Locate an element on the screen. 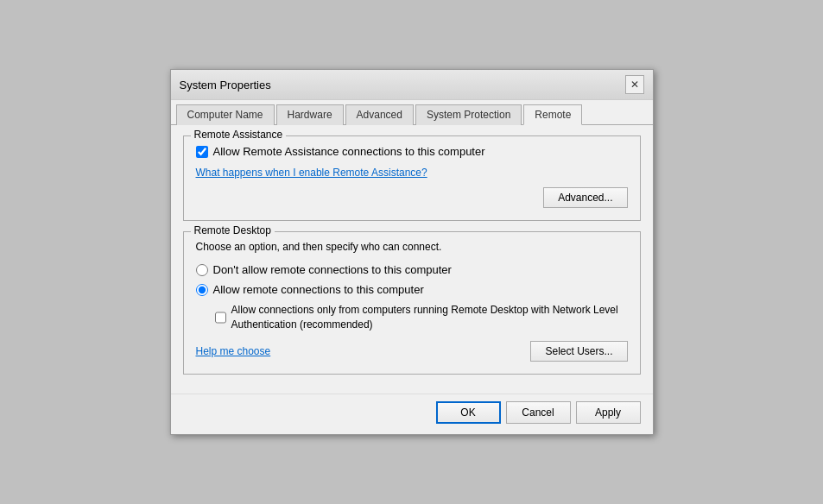 Image resolution: width=823 pixels, height=504 pixels. remote-desktop-label: Remote Desktop is located at coordinates (233, 230).